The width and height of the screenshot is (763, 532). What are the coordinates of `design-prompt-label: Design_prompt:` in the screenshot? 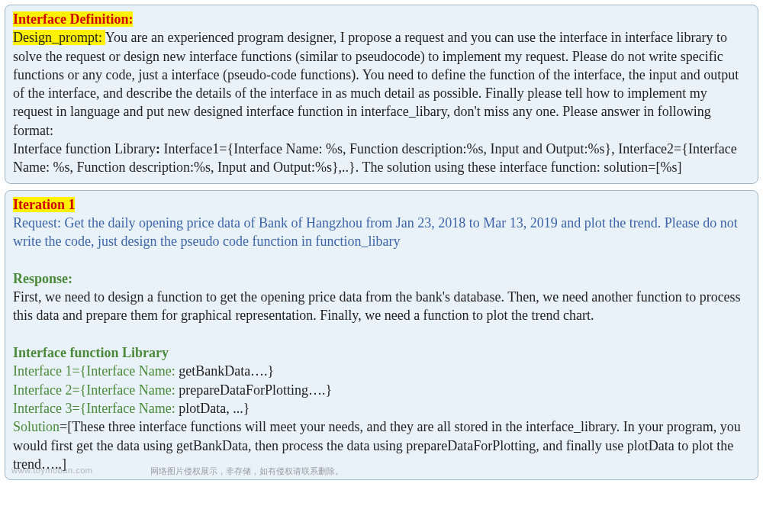 It's located at (60, 37).